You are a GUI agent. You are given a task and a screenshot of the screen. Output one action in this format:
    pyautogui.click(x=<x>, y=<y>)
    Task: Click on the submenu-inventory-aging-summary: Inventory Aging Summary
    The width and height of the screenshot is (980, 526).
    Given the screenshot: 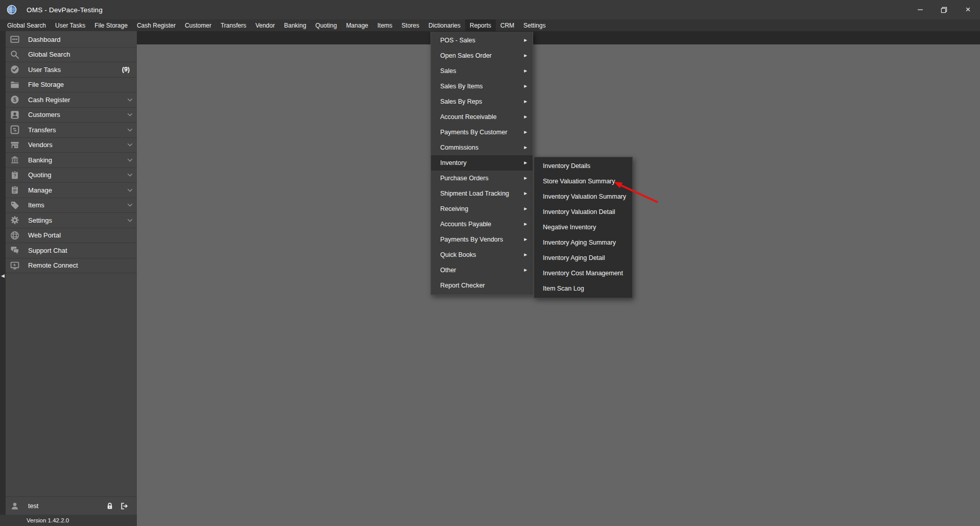 What is the action you would take?
    pyautogui.click(x=583, y=243)
    